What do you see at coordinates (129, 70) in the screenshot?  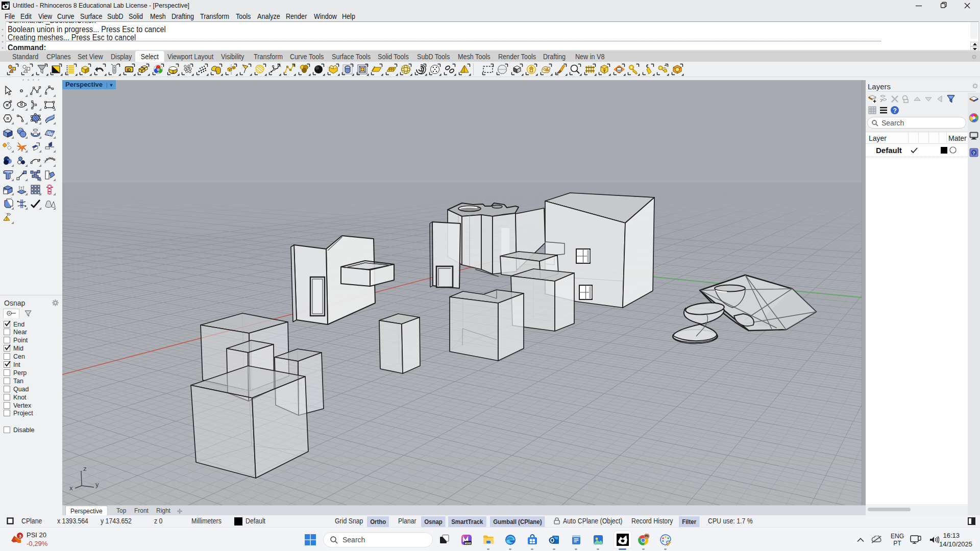 I see `svg-text: ID` at bounding box center [129, 70].